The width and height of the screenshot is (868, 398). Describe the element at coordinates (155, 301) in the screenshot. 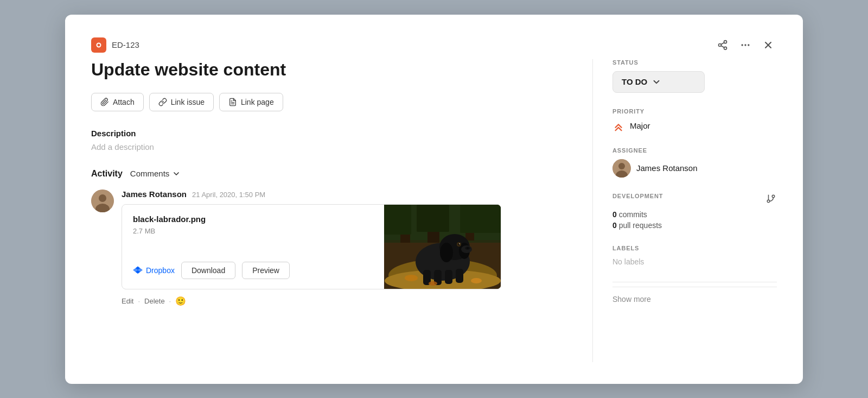

I see `delete-link: Delete` at that location.